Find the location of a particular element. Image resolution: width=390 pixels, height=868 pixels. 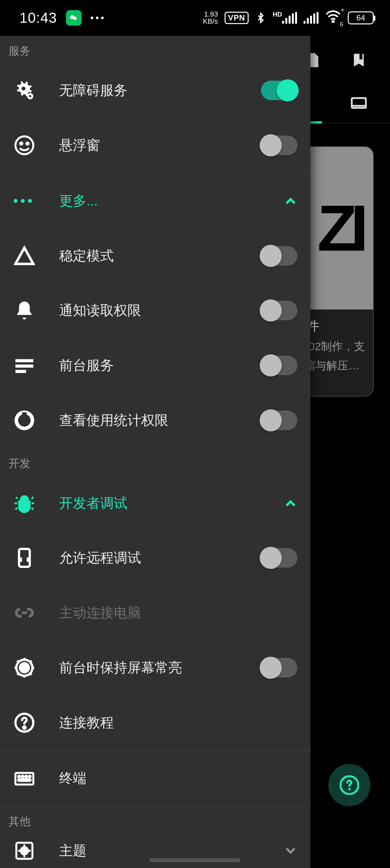

lines-icon is located at coordinates (24, 365).